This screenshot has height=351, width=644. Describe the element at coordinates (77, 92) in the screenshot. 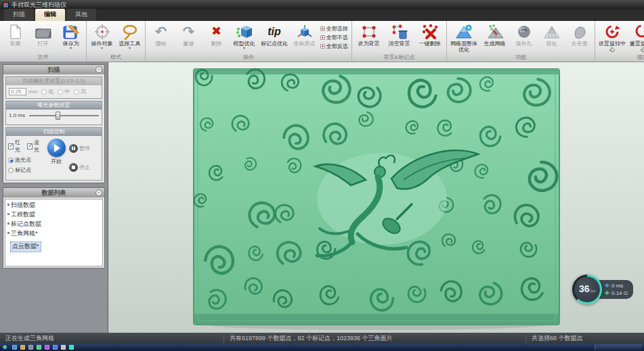

I see `resolution-high-radio` at that location.